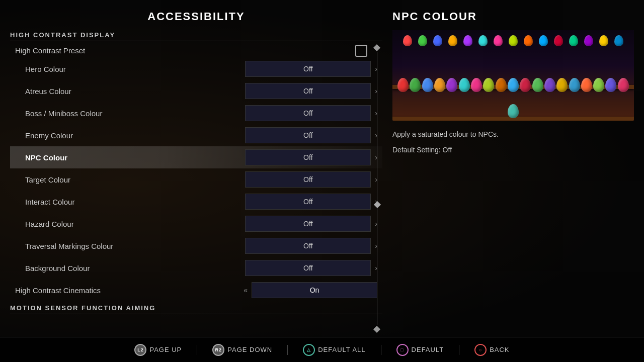 The height and width of the screenshot is (362, 644). I want to click on value-enemy-colour: Off, so click(308, 135).